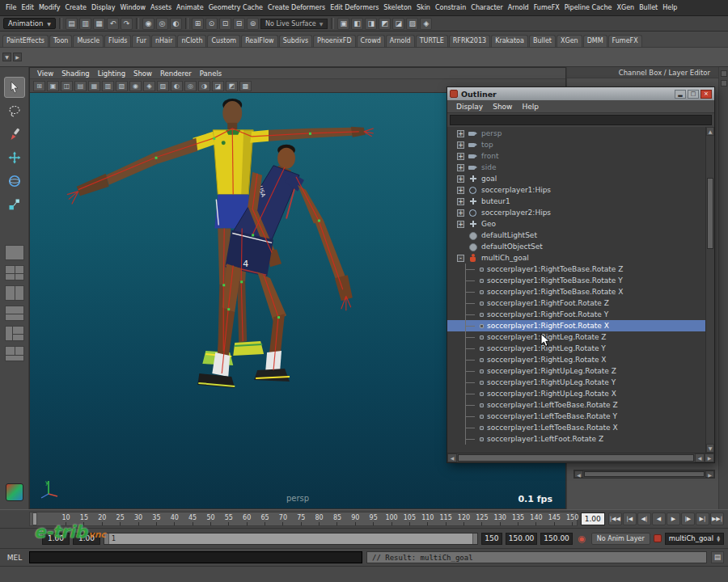 This screenshot has height=582, width=728. What do you see at coordinates (576, 258) in the screenshot?
I see `outliner-item: - multiCh_goal` at bounding box center [576, 258].